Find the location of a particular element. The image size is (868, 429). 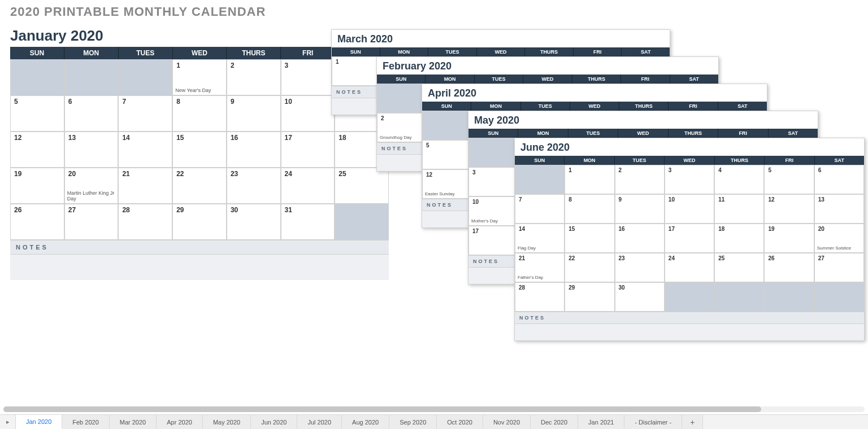

day-cell: 16 is located at coordinates (254, 150).